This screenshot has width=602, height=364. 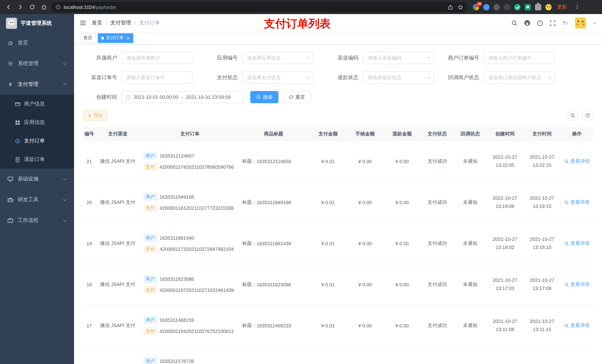 What do you see at coordinates (88, 38) in the screenshot?
I see `tab-label: 首页` at bounding box center [88, 38].